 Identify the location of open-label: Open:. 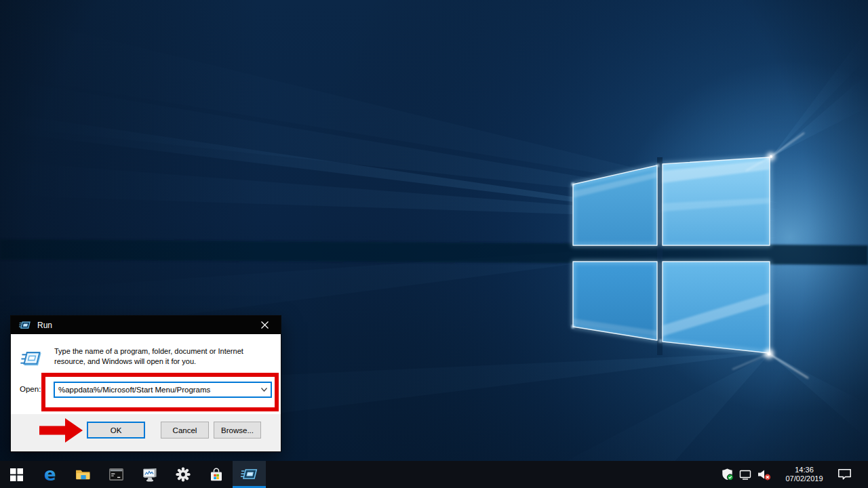
(30, 389).